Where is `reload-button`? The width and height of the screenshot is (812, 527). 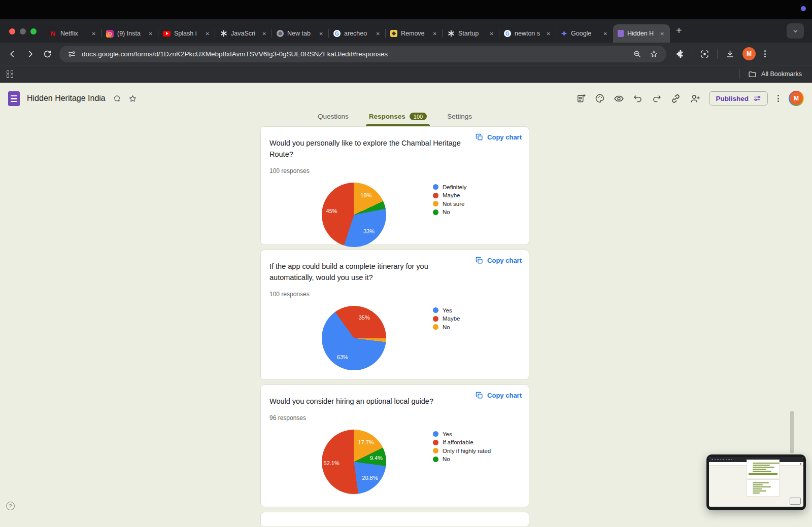 reload-button is located at coordinates (48, 54).